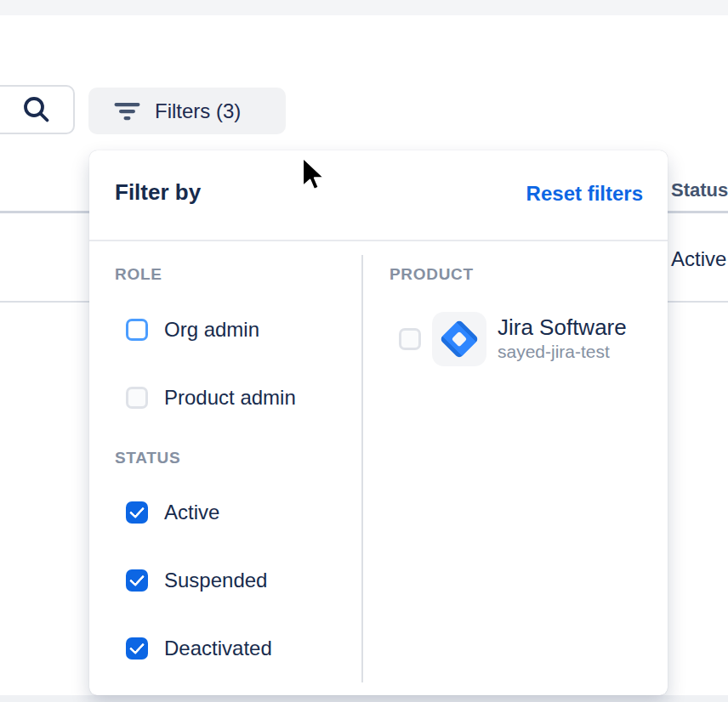 The image size is (728, 702). Describe the element at coordinates (158, 192) in the screenshot. I see `filter-popup-title: Filter by` at that location.